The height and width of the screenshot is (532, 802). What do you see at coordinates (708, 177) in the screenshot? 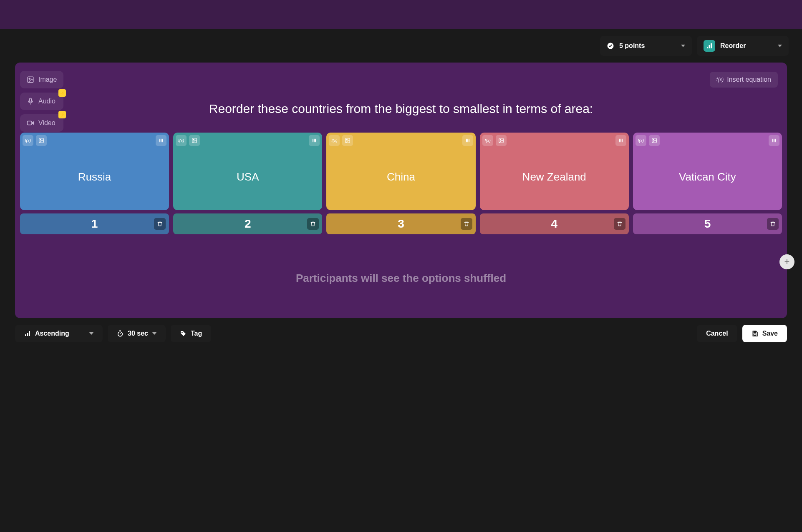
I see `answer-text: Vatican City` at bounding box center [708, 177].